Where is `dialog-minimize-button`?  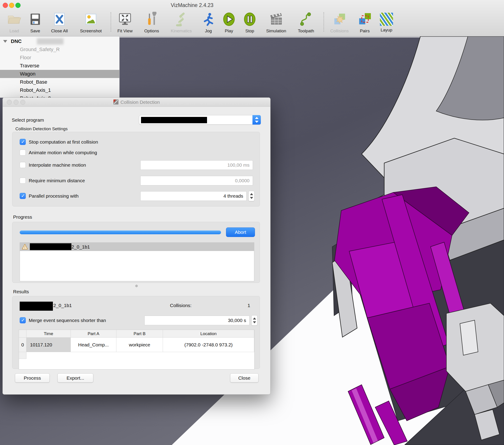
dialog-minimize-button is located at coordinates (16, 102).